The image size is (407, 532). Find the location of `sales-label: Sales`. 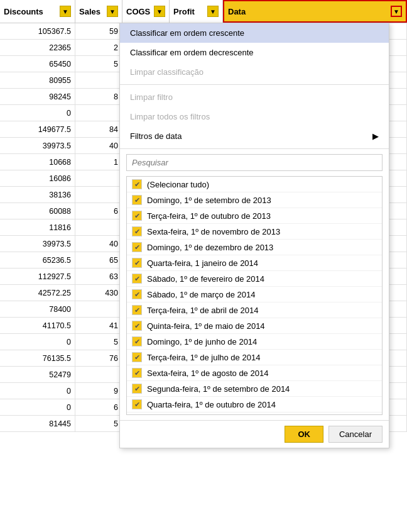

sales-label: Sales is located at coordinates (90, 11).